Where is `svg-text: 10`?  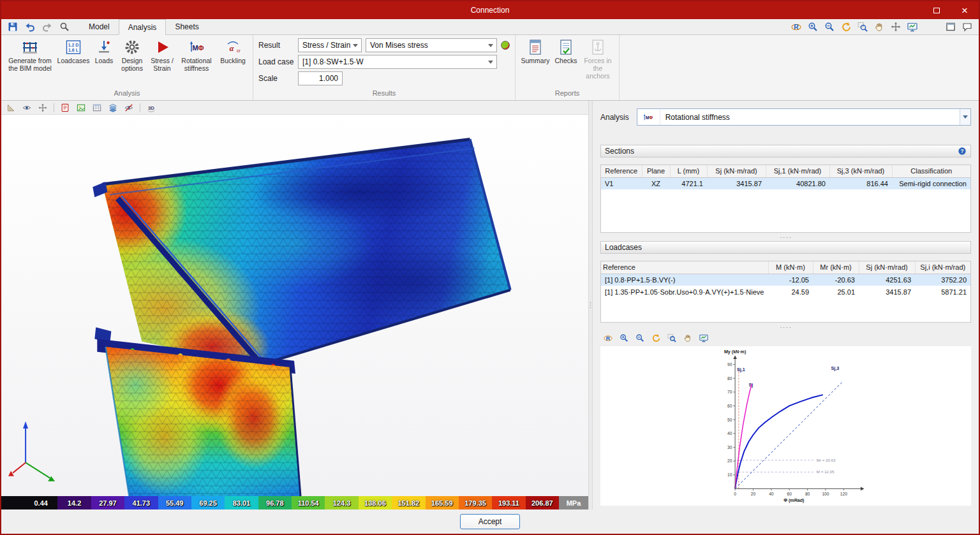 svg-text: 10 is located at coordinates (730, 474).